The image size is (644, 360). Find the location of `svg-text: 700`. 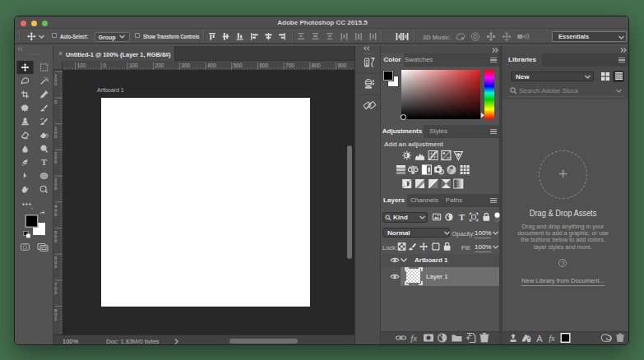

svg-text: 700 is located at coordinates (290, 66).